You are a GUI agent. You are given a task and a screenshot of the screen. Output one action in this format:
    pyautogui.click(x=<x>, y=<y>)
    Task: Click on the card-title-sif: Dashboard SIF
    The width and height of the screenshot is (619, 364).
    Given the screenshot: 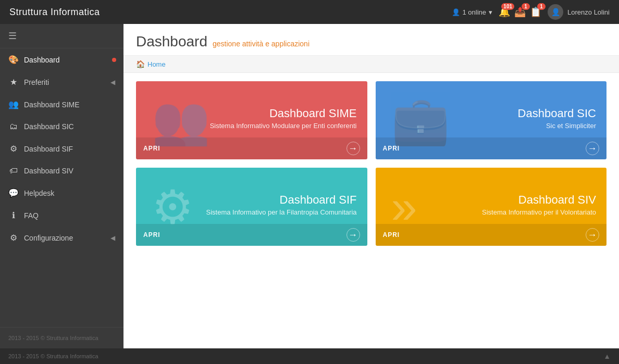 What is the action you would take?
    pyautogui.click(x=281, y=200)
    